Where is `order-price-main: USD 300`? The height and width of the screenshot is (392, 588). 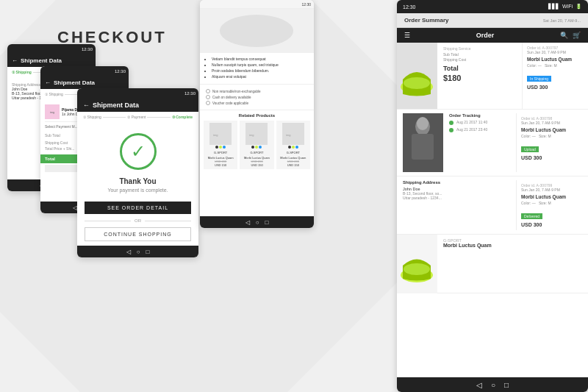 order-price-main: USD 300 is located at coordinates (556, 87).